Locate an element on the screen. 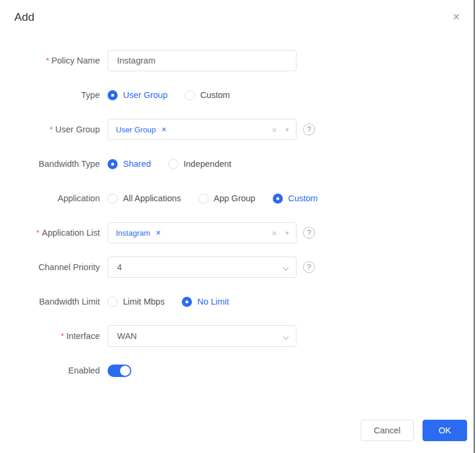 This screenshot has height=453, width=476. bandwidth-limit-radio-no-limit: No Limit is located at coordinates (206, 302).